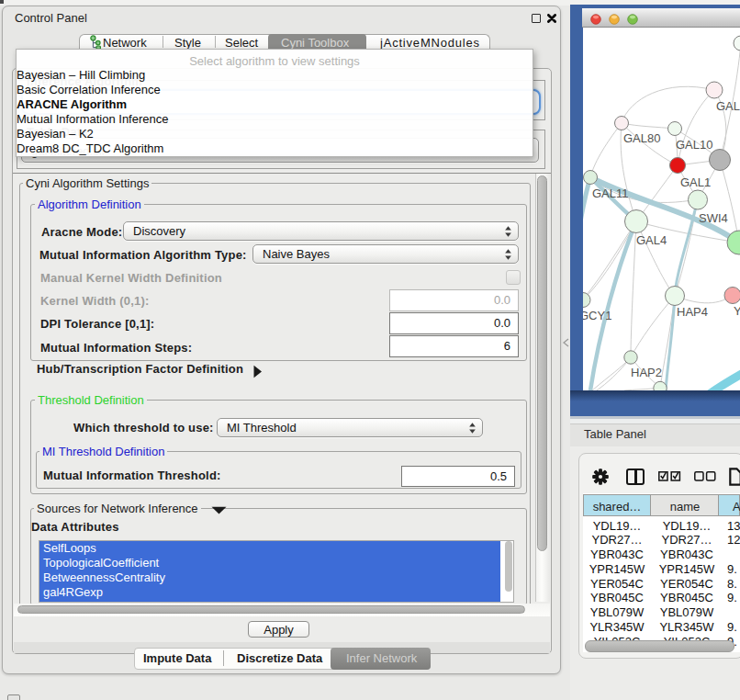 This screenshot has height=700, width=740. What do you see at coordinates (597, 316) in the screenshot?
I see `svg-text: GCY1` at bounding box center [597, 316].